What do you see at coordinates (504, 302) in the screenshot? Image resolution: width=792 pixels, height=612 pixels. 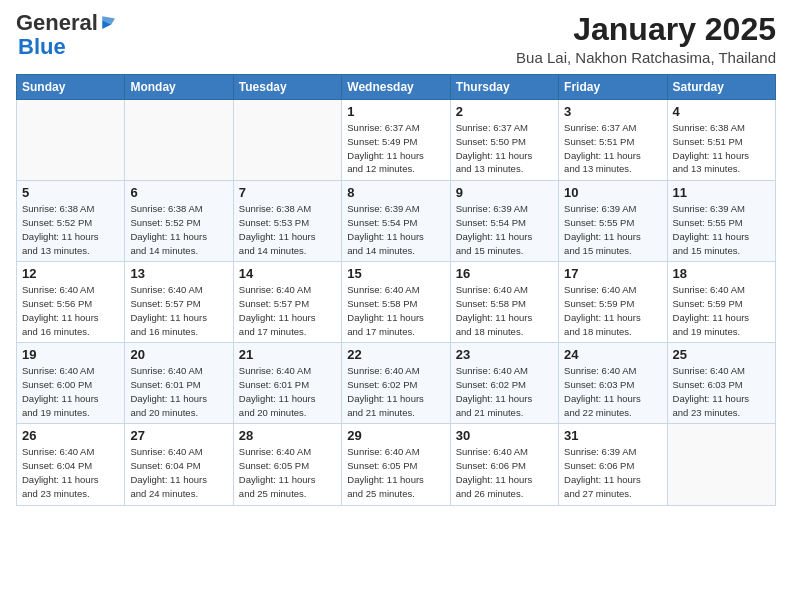 I see `calendar-cell: 16Sunrise: 6:40 AM Sunset: 5:58 PM Dayli…` at bounding box center [504, 302].